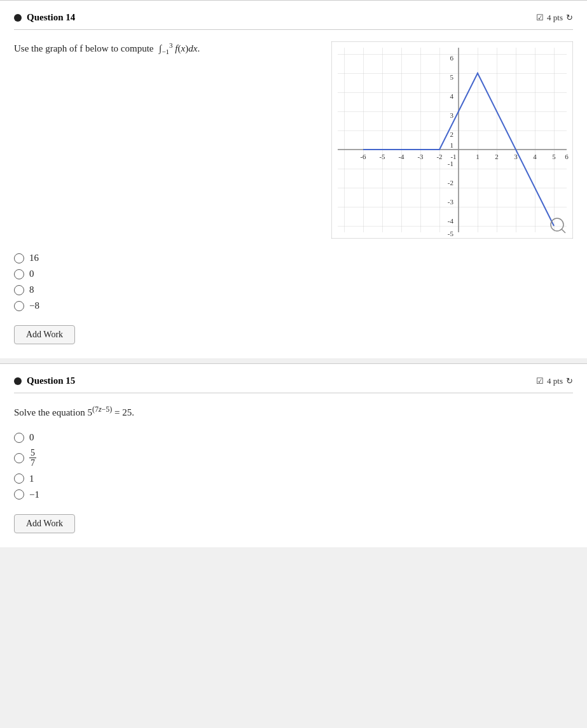 The width and height of the screenshot is (587, 728). I want to click on question-15-title: Question 15, so click(45, 381).